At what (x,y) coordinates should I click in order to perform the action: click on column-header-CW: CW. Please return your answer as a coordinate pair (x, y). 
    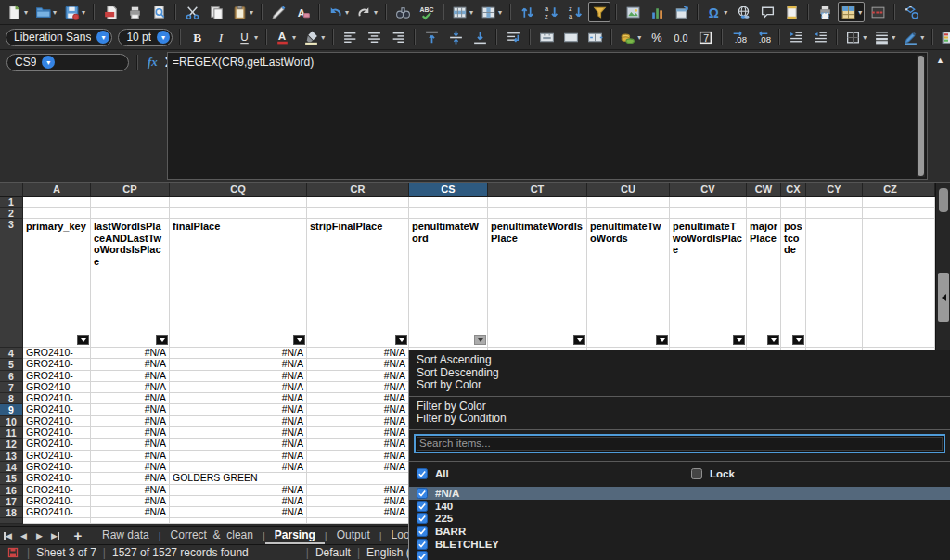
    Looking at the image, I should click on (764, 189).